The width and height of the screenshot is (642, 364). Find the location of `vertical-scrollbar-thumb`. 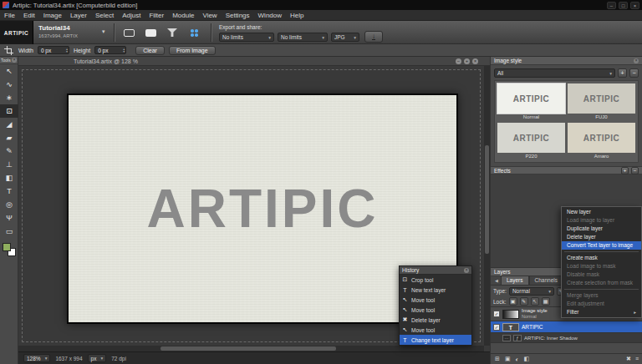

vertical-scrollbar-thumb is located at coordinates (487, 200).